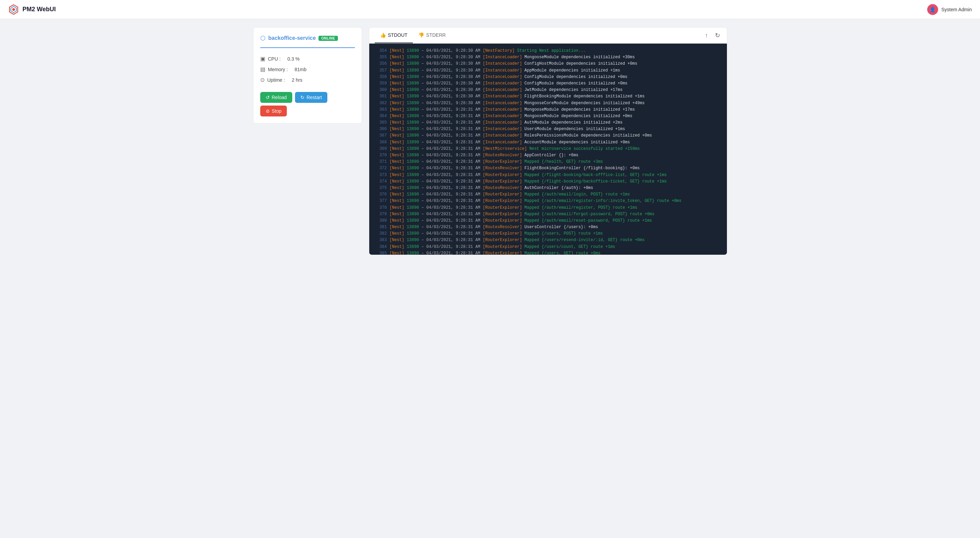  I want to click on log-line: 357[Nest] 13890 – 04/03/2021, 9:28:30 AM…, so click(548, 71).